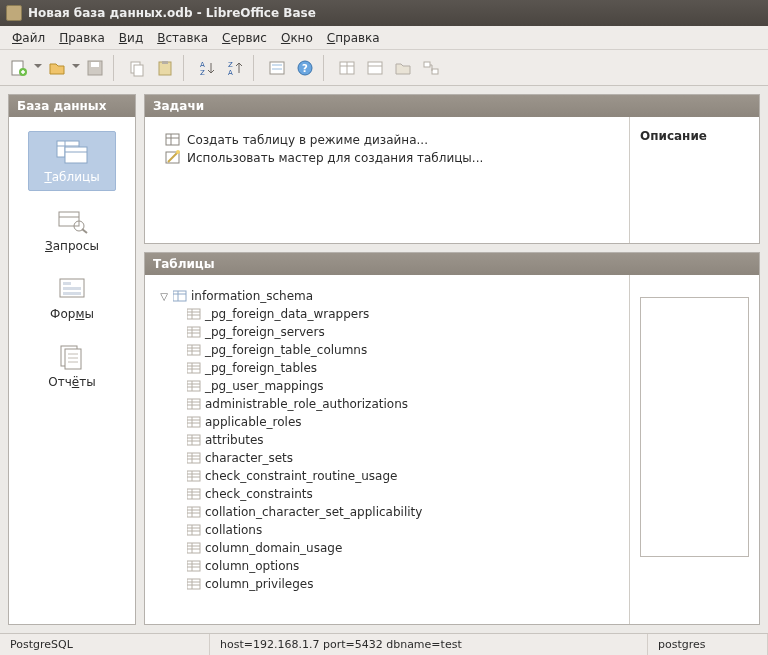  What do you see at coordinates (404, 404) in the screenshot?
I see `table-row: administrable_role_authorizations` at bounding box center [404, 404].